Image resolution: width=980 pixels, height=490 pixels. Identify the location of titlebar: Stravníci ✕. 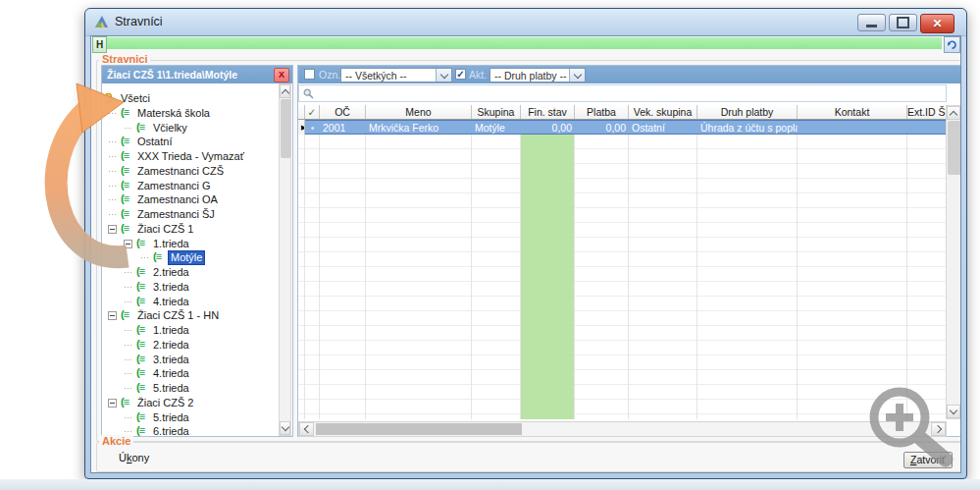
(526, 23).